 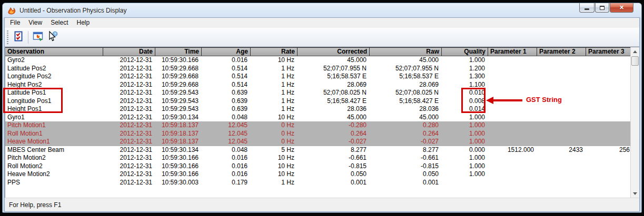 What do you see at coordinates (319, 134) in the screenshot?
I see `table-row: Roll Motion12012-12-3110:59:18.13712.045…` at bounding box center [319, 134].